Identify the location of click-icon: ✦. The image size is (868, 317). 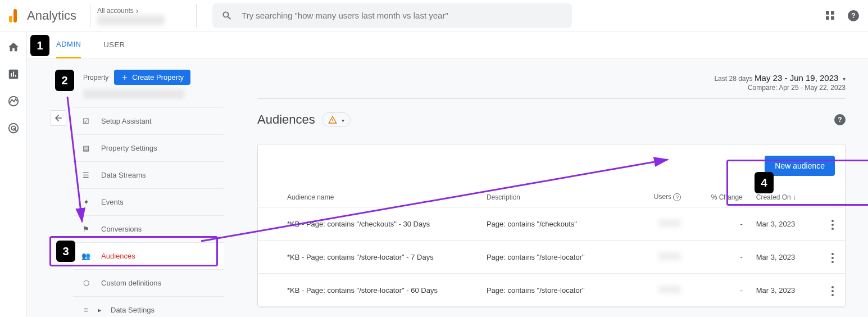
(86, 202).